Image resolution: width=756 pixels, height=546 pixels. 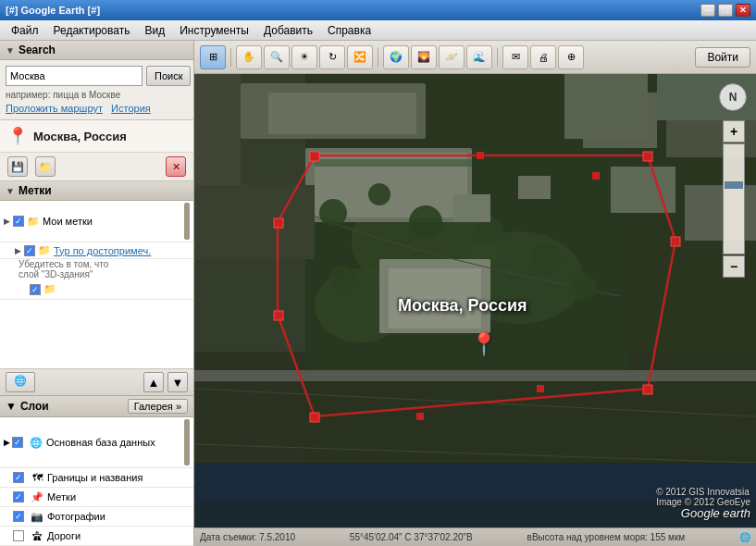 What do you see at coordinates (96, 516) in the screenshot?
I see `layer-item-3: ✓ 📷 Фотографии` at bounding box center [96, 516].